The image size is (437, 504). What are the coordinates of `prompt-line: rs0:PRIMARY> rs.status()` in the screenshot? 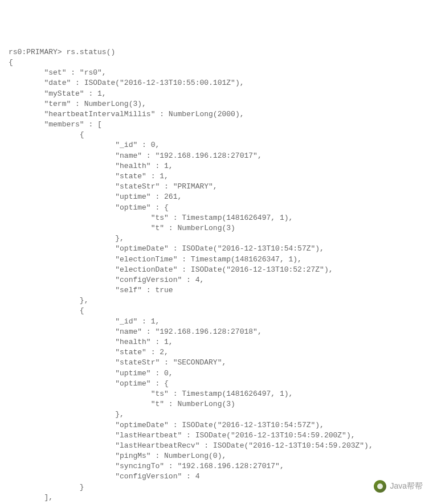 It's located at (62, 52).